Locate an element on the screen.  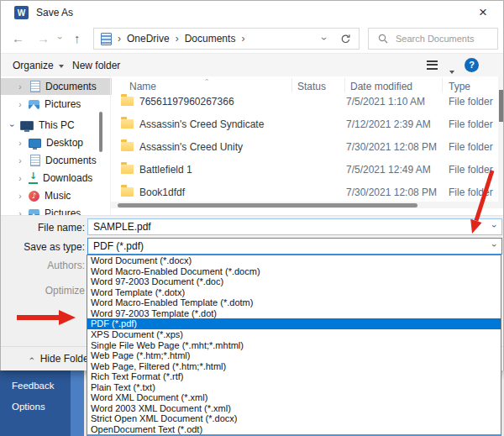
table-row: Assassin's Creed Syndicate7/12/2021 2:39… is located at coordinates (304, 124).